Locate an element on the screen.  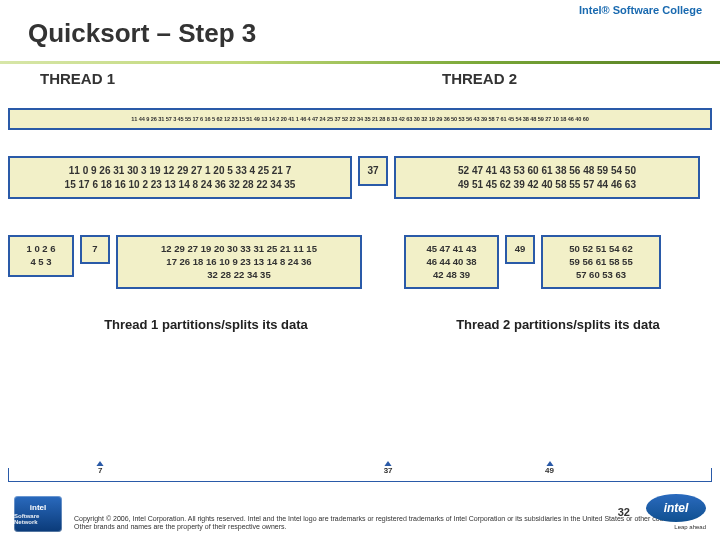
thread-1-label: THREAD 1 is located at coordinates (78, 78).